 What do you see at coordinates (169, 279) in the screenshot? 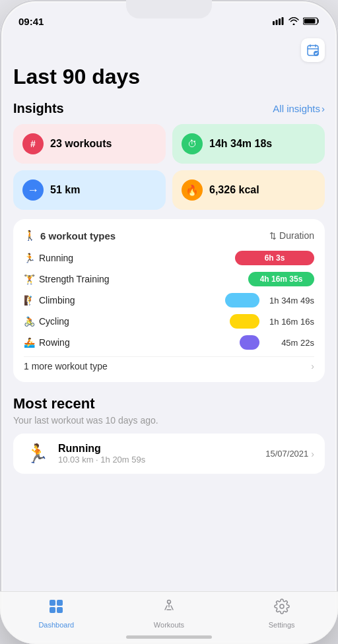
I see `workout-row-strength: 🏋️ Strength Training 4h 16m 35s` at bounding box center [169, 279].